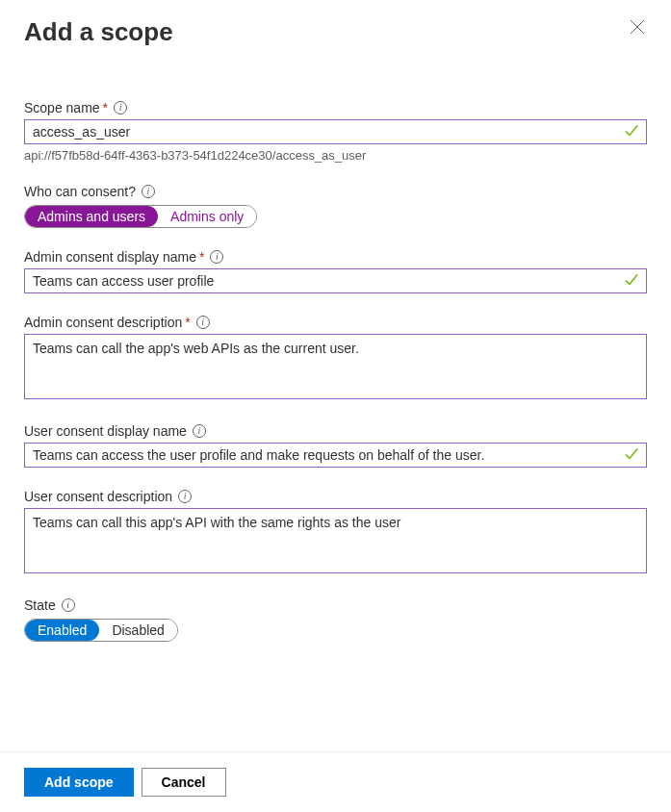 Image resolution: width=671 pixels, height=812 pixels. I want to click on panel-title: Add a scope, so click(98, 33).